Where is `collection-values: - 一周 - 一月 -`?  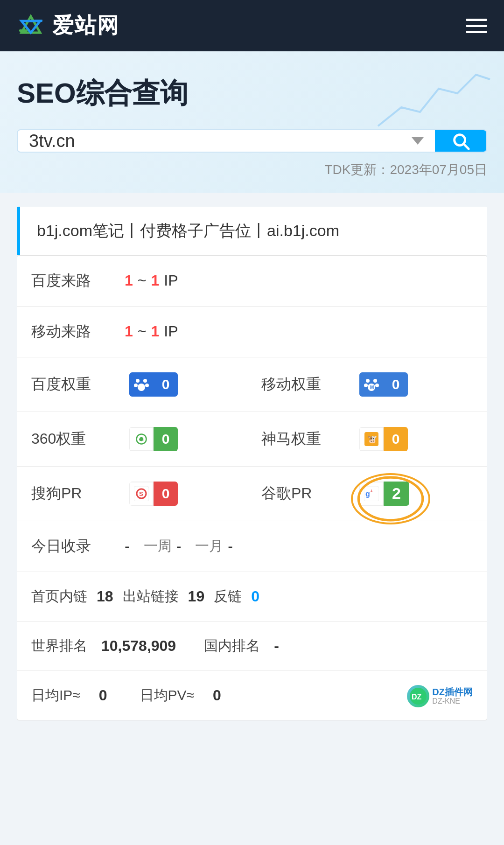
collection-values: - 一周 - 一月 - is located at coordinates (299, 546).